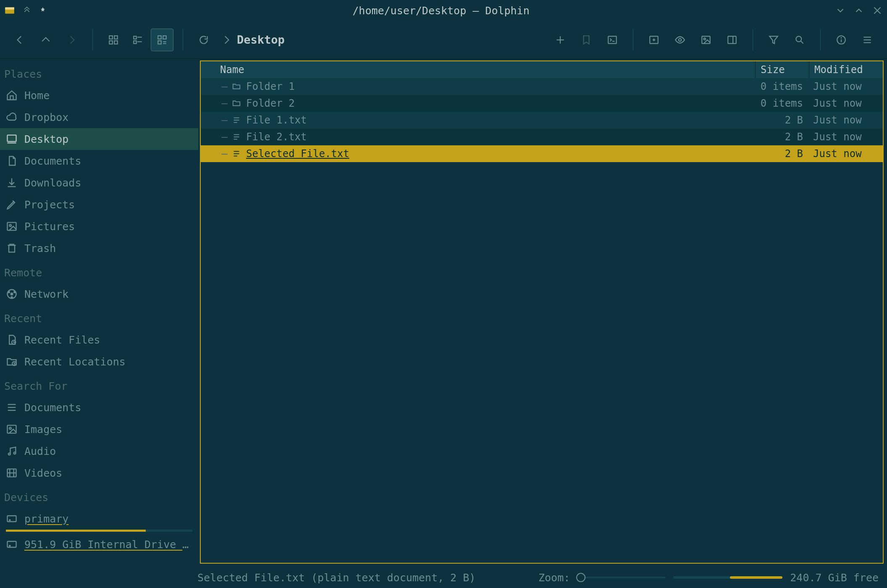  Describe the element at coordinates (867, 40) in the screenshot. I see `hamburger-menu-button` at that location.